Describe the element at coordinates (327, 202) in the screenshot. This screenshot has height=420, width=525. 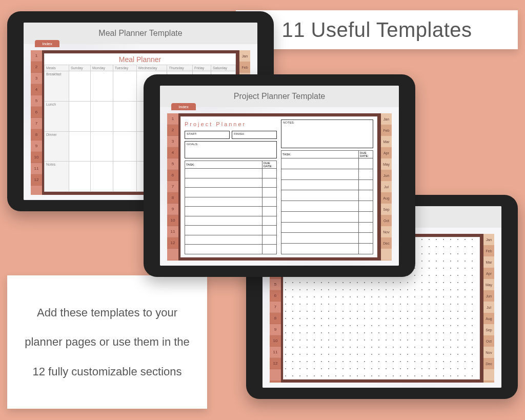
I see `task-table-right: TASK: DUE DATE:` at that location.